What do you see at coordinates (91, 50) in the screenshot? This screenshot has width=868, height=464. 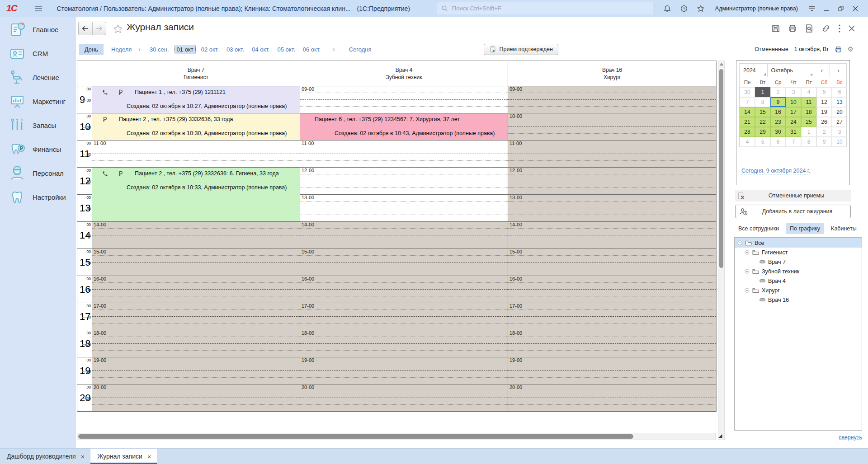 I see `view-day-tab: День` at bounding box center [91, 50].